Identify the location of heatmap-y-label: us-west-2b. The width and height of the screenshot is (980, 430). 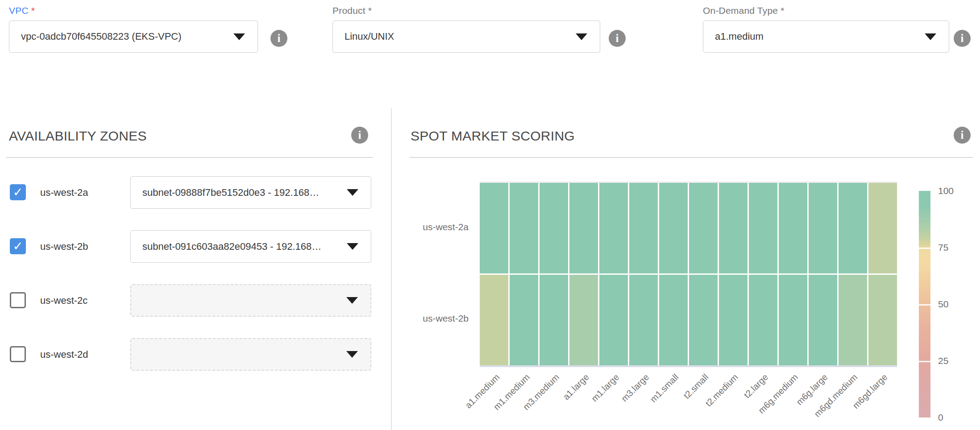
(445, 318).